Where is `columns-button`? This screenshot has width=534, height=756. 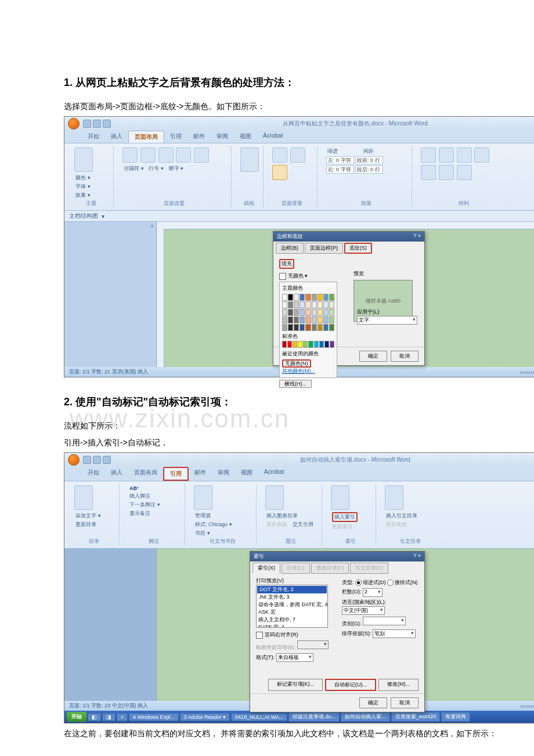 columns-button is located at coordinates (201, 155).